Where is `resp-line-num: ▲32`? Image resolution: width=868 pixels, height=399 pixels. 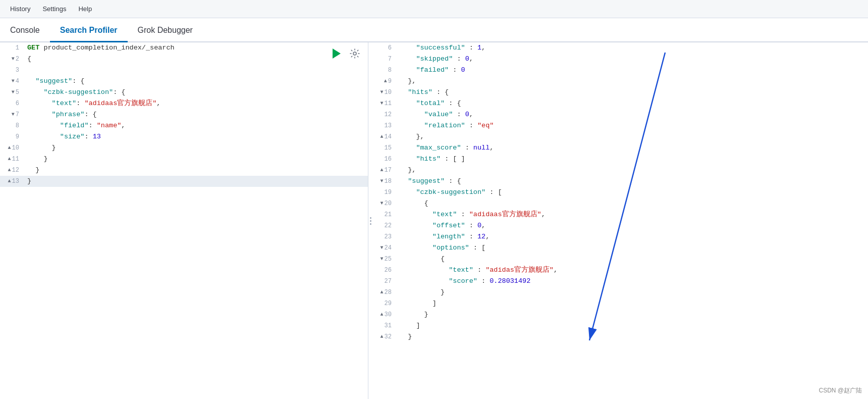 resp-line-num: ▲32 is located at coordinates (385, 337).